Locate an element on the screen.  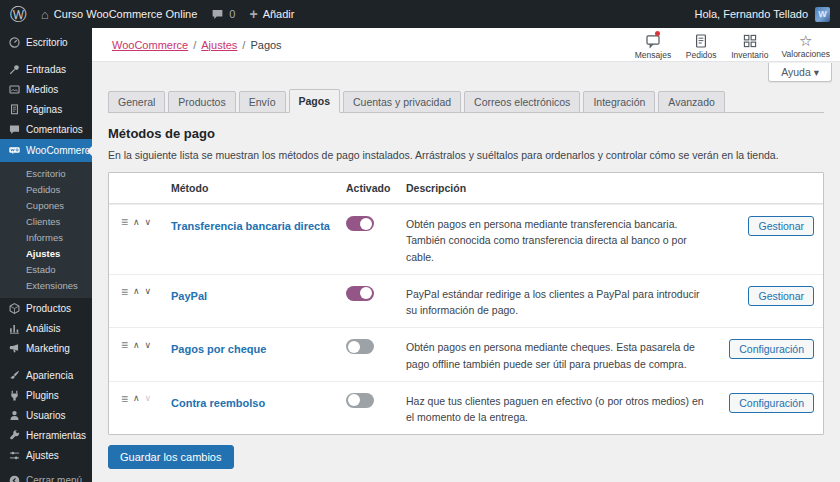
avatar: W is located at coordinates (822, 14).